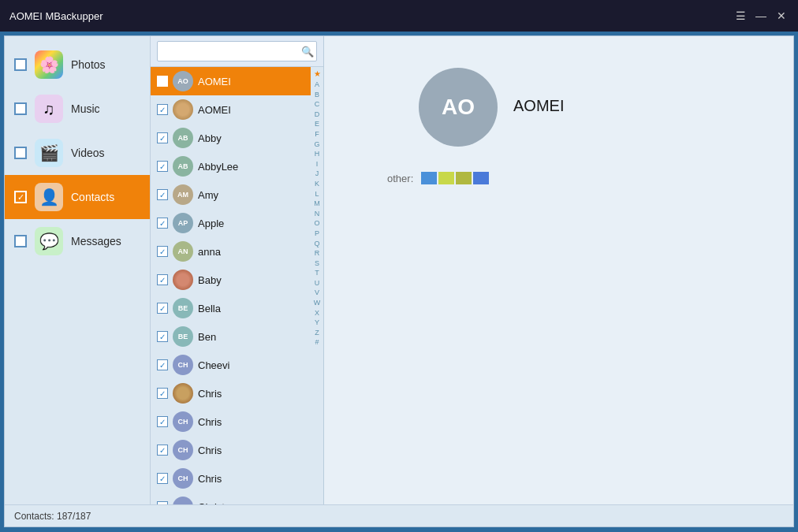 The image size is (798, 532). I want to click on sidebar-item-contacts: 👤 Contacts, so click(77, 197).